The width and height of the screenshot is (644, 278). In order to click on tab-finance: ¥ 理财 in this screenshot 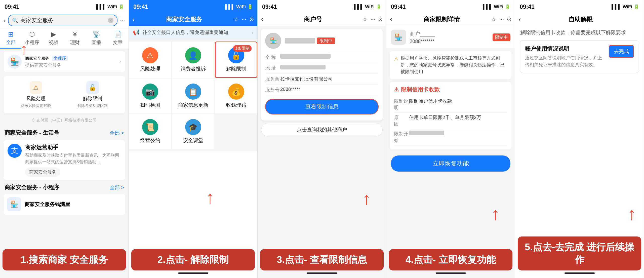, I will do `click(75, 39)`.